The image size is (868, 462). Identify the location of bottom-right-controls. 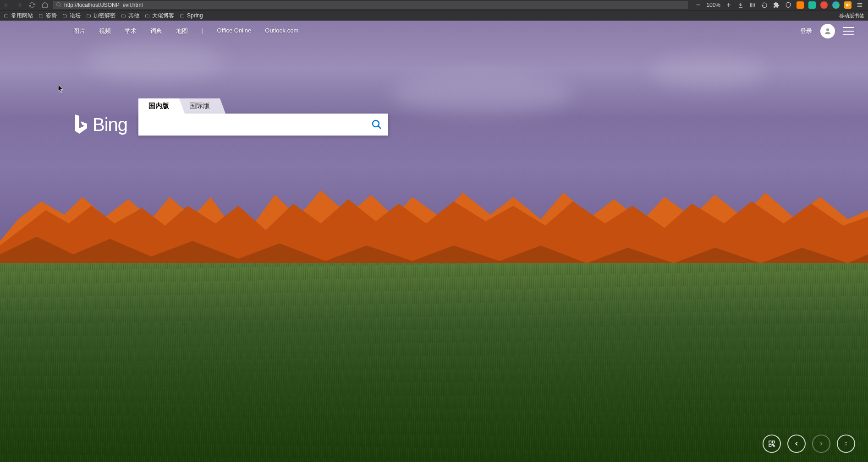
(809, 444).